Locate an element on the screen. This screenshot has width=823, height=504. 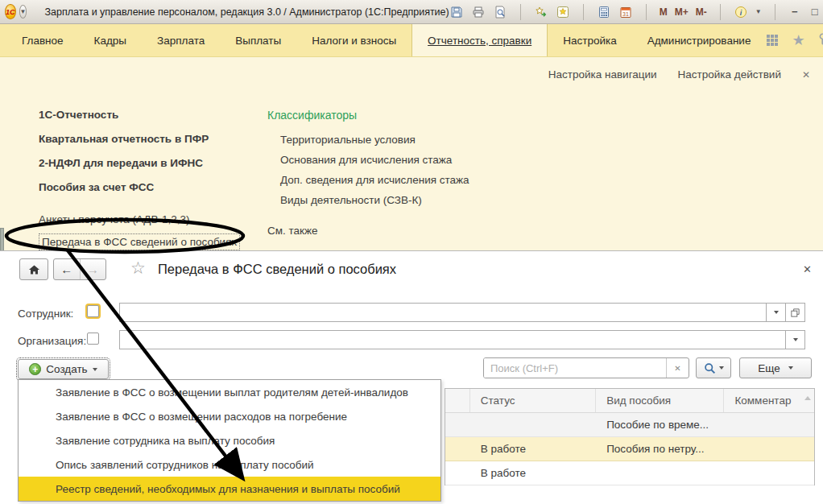
link-peredacha-fss: Передача в ФСС сведений о пособиях is located at coordinates (139, 242).